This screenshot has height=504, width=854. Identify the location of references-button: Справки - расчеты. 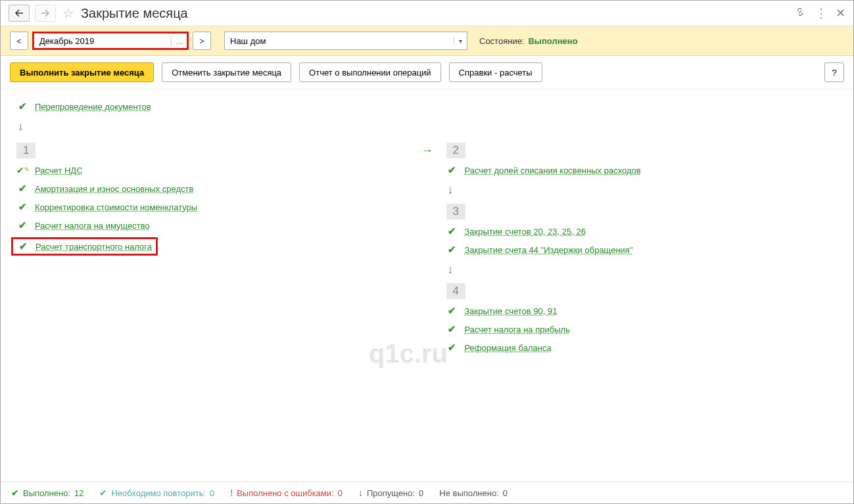
(496, 72).